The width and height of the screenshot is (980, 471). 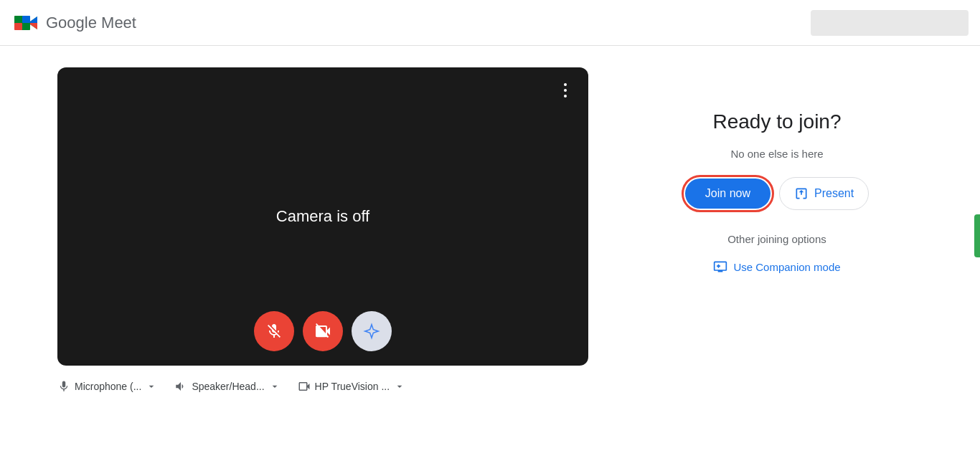 I want to click on header-left: Google Meet, so click(x=74, y=23).